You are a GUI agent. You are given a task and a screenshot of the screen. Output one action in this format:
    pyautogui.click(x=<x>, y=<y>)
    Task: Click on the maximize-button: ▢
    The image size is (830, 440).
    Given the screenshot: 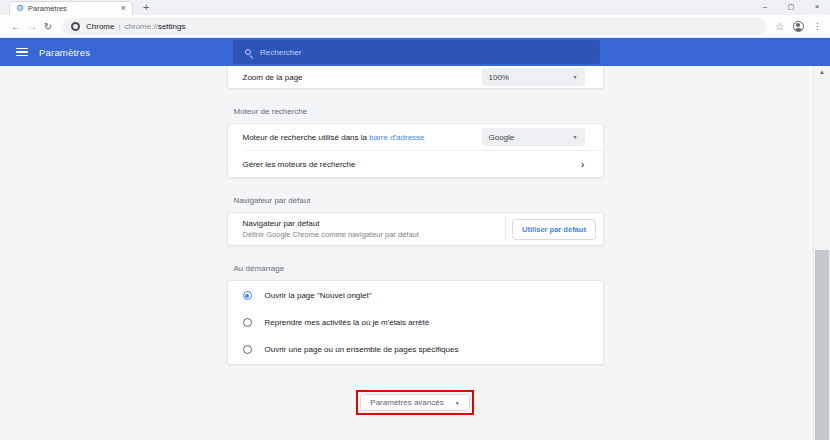 What is the action you would take?
    pyautogui.click(x=791, y=8)
    